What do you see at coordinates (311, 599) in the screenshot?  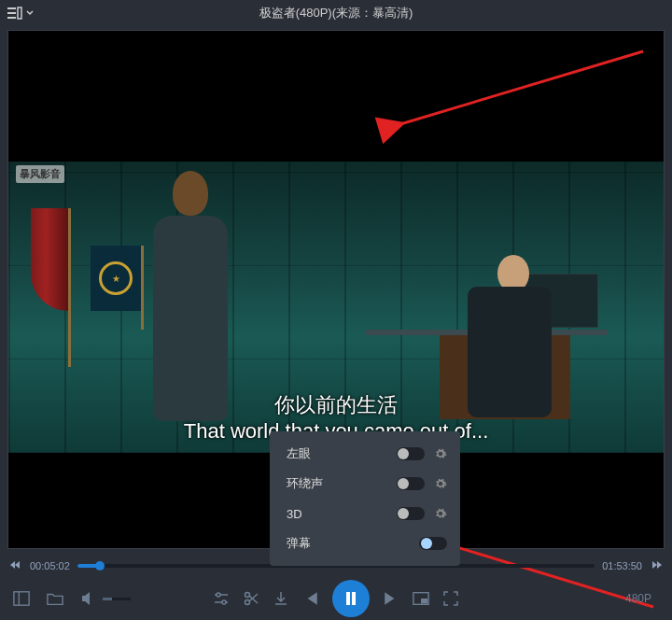 I see `previous-track-button` at bounding box center [311, 599].